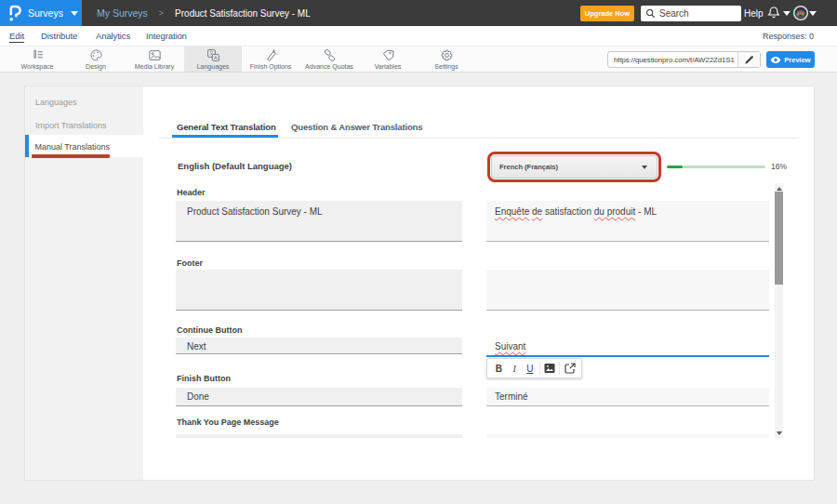 The width and height of the screenshot is (837, 504). I want to click on italic-icon: I, so click(515, 368).